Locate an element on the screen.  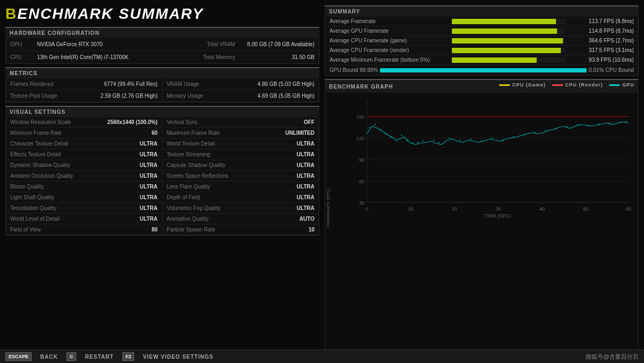
escape-badge: ESCAPE is located at coordinates (18, 357).